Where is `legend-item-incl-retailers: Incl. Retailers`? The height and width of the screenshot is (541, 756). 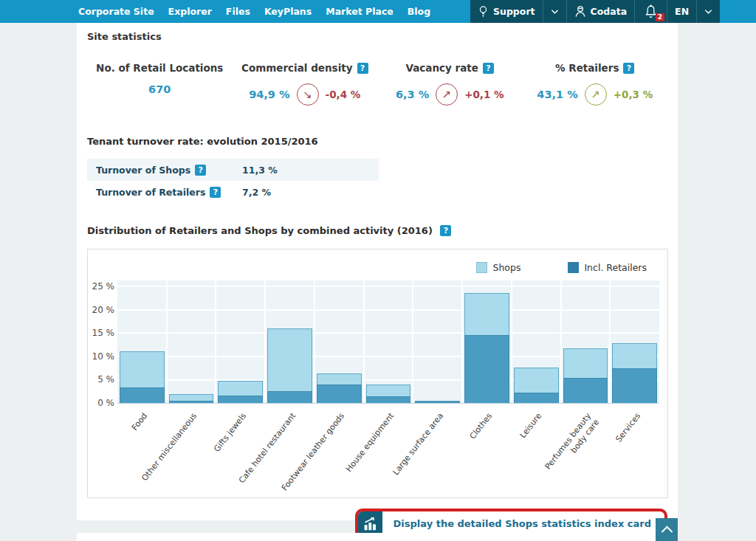 legend-item-incl-retailers: Incl. Retailers is located at coordinates (607, 267).